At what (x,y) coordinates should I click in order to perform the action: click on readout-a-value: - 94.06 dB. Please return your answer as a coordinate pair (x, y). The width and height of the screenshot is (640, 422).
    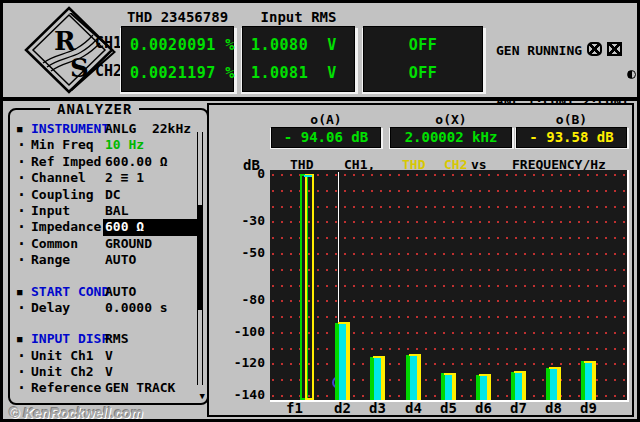
    Looking at the image, I should click on (326, 138).